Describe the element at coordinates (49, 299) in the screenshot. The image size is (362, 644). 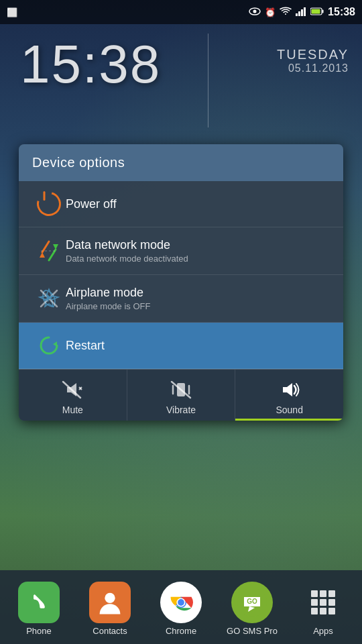
I see `airplane-icon` at that location.